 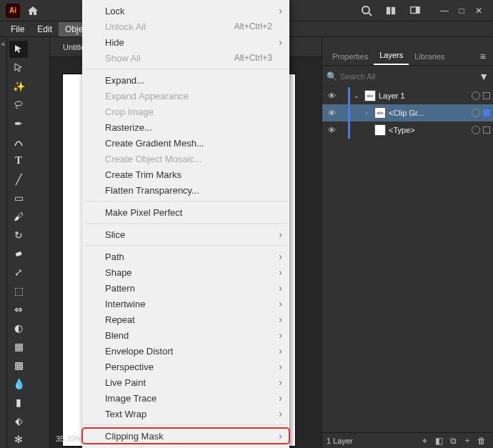 What do you see at coordinates (19, 328) in the screenshot?
I see `shape-builder-tool: ◐` at bounding box center [19, 328].